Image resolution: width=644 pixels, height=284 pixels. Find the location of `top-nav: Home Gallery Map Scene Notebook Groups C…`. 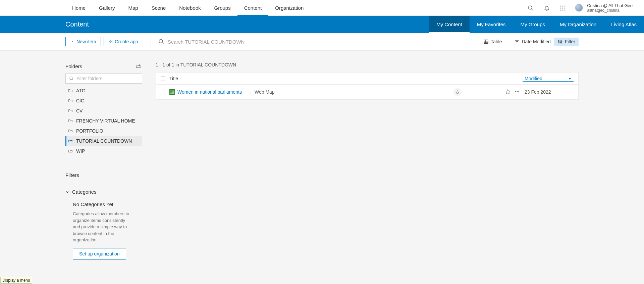

top-nav: Home Gallery Map Scene Notebook Groups C… is located at coordinates (322, 8).